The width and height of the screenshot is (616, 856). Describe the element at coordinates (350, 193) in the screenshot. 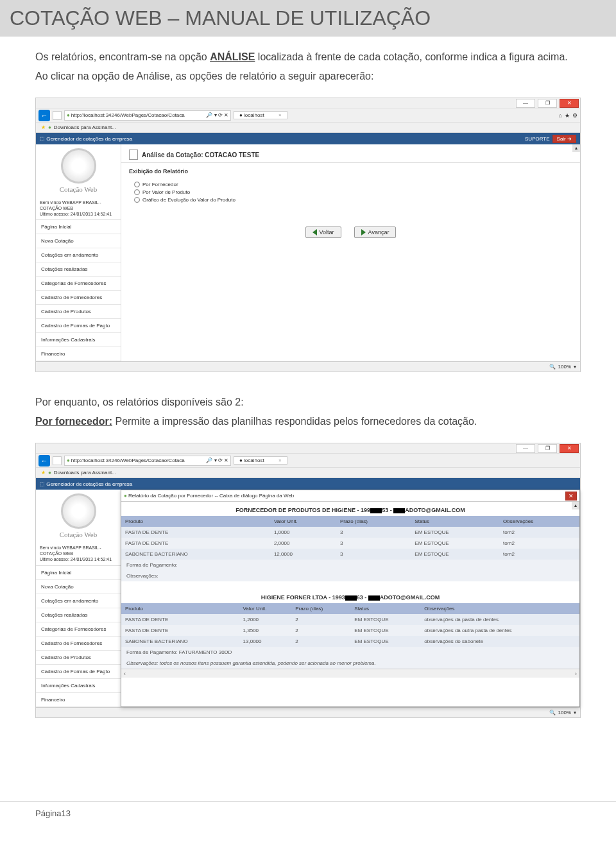

I see `radio-list: Por Fornecedor Por Valor de Produto Gráf…` at that location.